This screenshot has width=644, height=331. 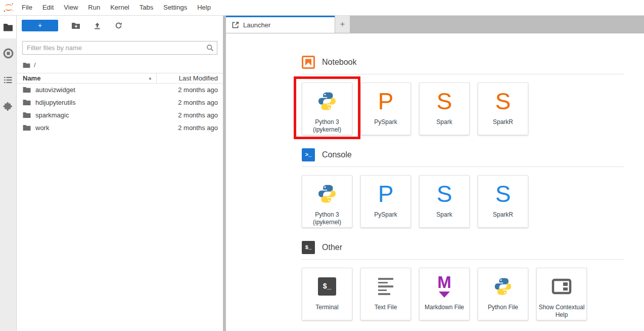 What do you see at coordinates (87, 78) in the screenshot?
I see `column-header-name: Name ▲` at bounding box center [87, 78].